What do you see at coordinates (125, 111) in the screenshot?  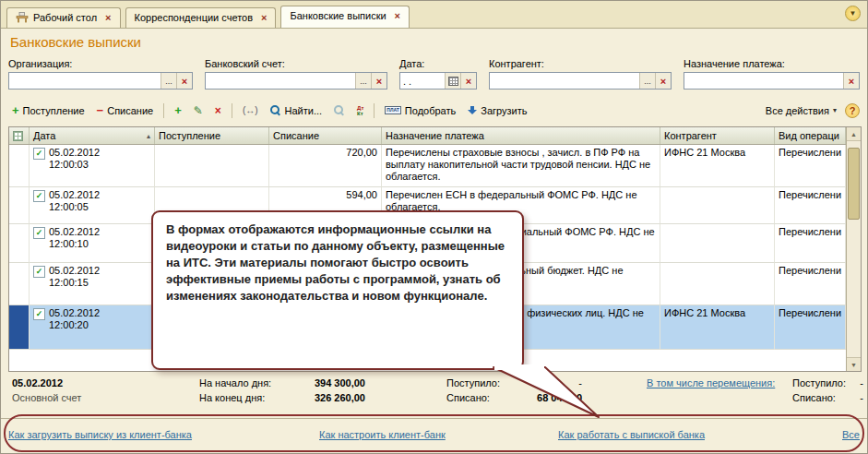 I see `expense-button: − Списание` at bounding box center [125, 111].